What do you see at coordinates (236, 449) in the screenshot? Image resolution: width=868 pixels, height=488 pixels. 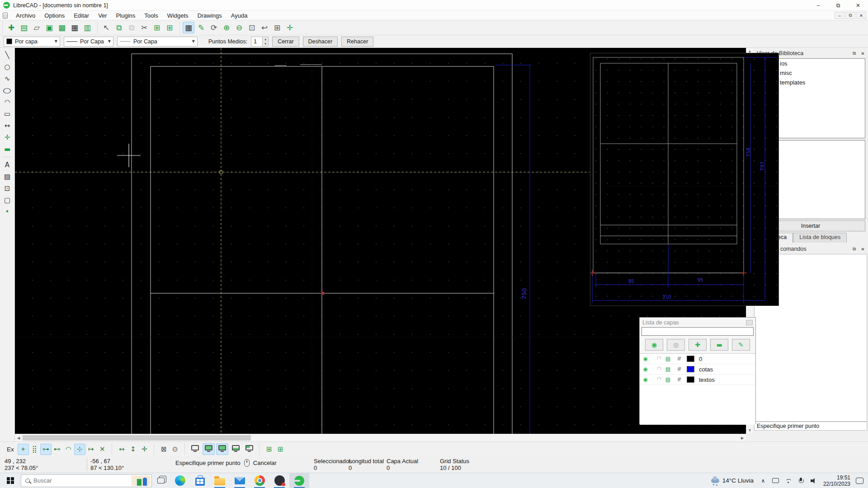 I see `view-mode-4-icon` at bounding box center [236, 449].